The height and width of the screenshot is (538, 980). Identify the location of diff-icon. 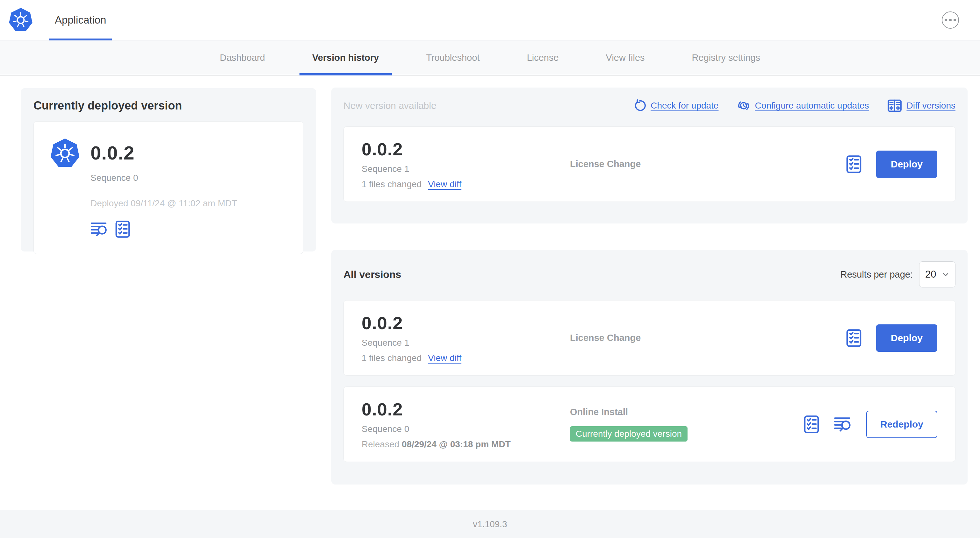
(895, 106).